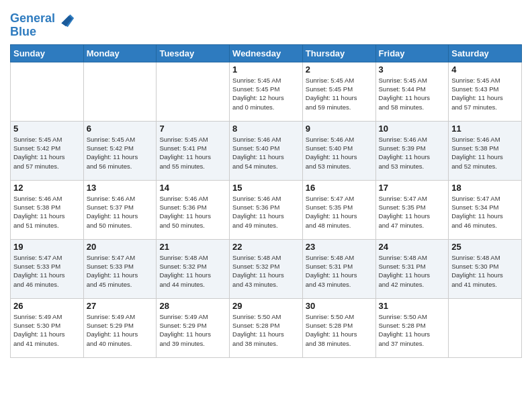 Image resolution: width=532 pixels, height=411 pixels. I want to click on day-number: 9, so click(339, 129).